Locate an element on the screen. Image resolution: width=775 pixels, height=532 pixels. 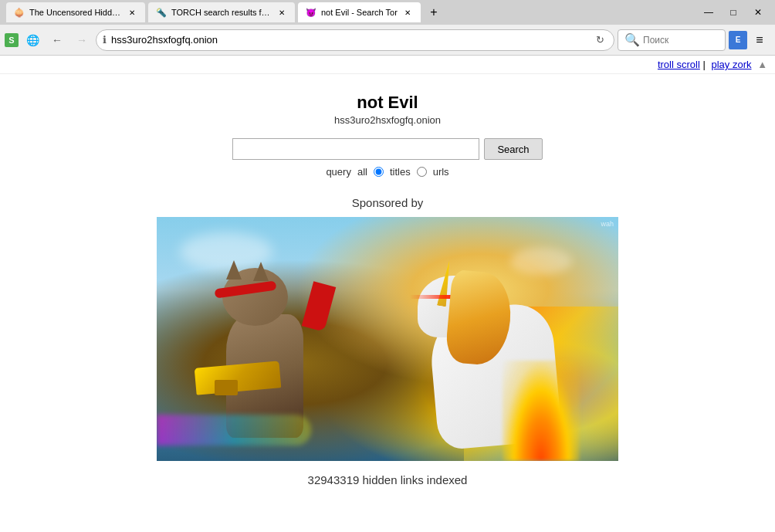
toolbar-search-box: 🔍 is located at coordinates (672, 40).